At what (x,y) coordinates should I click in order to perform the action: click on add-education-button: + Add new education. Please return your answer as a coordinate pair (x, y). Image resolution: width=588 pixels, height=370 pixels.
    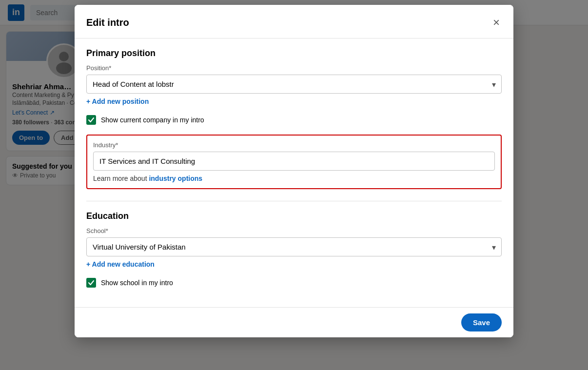
    Looking at the image, I should click on (120, 264).